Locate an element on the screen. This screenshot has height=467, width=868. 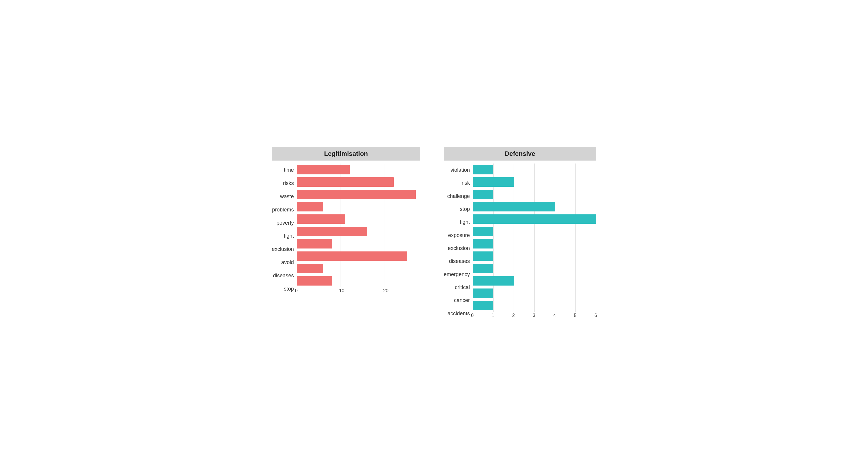
x-tick-2: 2 is located at coordinates (514, 316).